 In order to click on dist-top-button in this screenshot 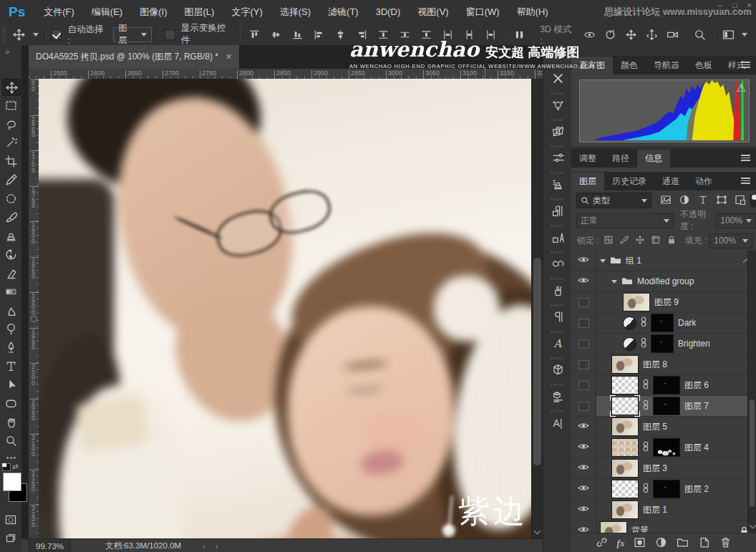, I will do `click(383, 34)`.